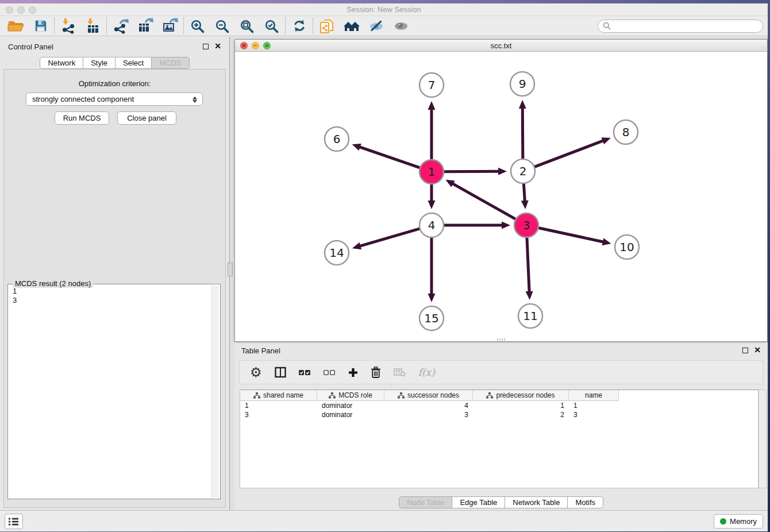 This screenshot has height=532, width=770. What do you see at coordinates (526, 225) in the screenshot?
I see `graph-node-3: 3` at bounding box center [526, 225].